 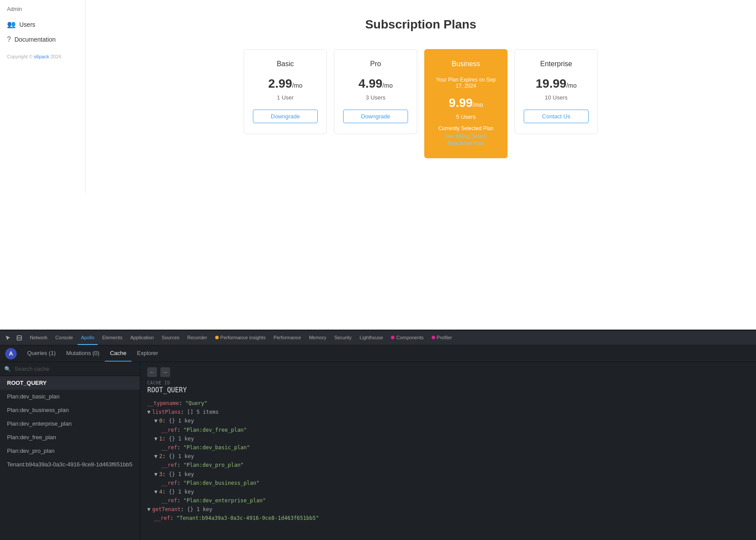 I want to click on reactivate-plan-link: Reactivate Plan, so click(x=466, y=143).